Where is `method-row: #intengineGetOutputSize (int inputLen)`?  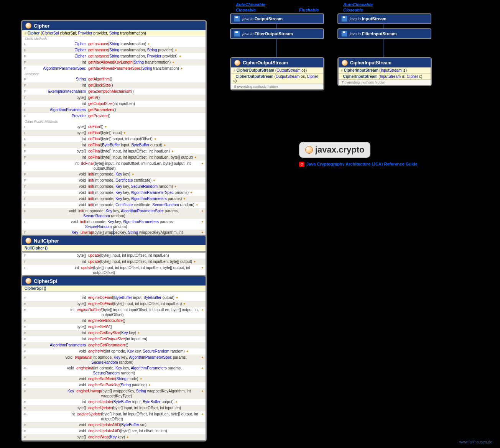 method-row: #intengineGetOutputSize (int inputLen) is located at coordinates (114, 339).